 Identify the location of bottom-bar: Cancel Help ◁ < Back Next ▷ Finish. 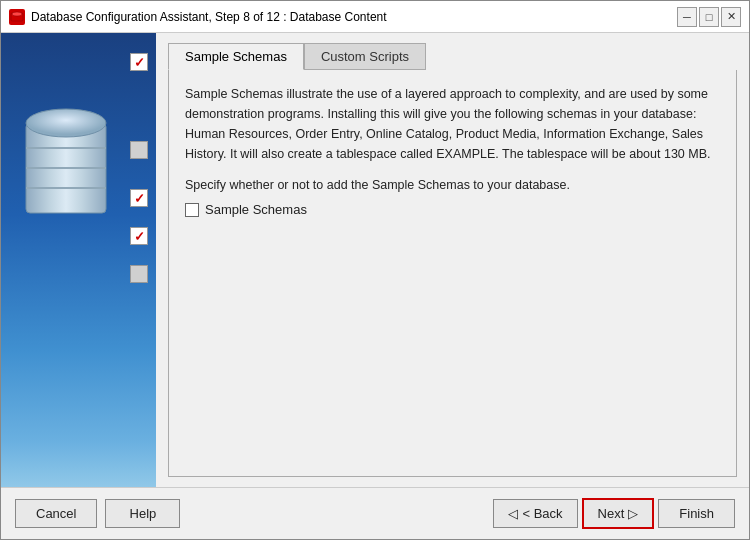
(375, 513).